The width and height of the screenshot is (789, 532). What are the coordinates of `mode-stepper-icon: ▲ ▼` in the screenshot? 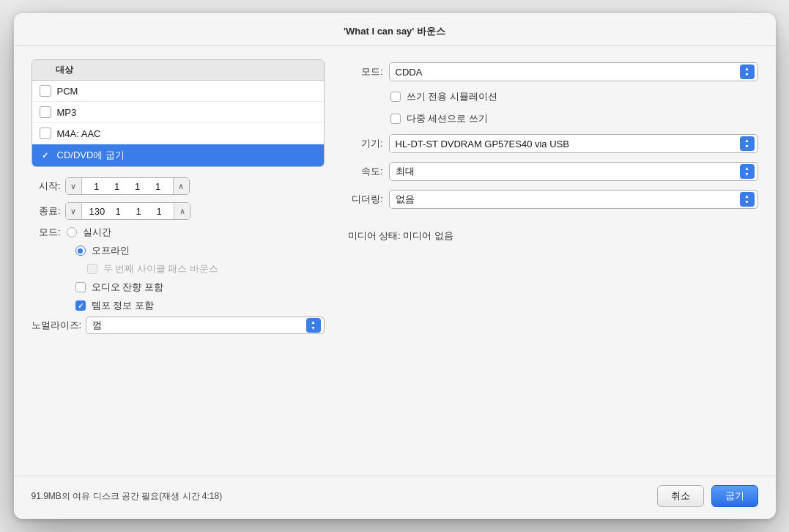 It's located at (747, 72).